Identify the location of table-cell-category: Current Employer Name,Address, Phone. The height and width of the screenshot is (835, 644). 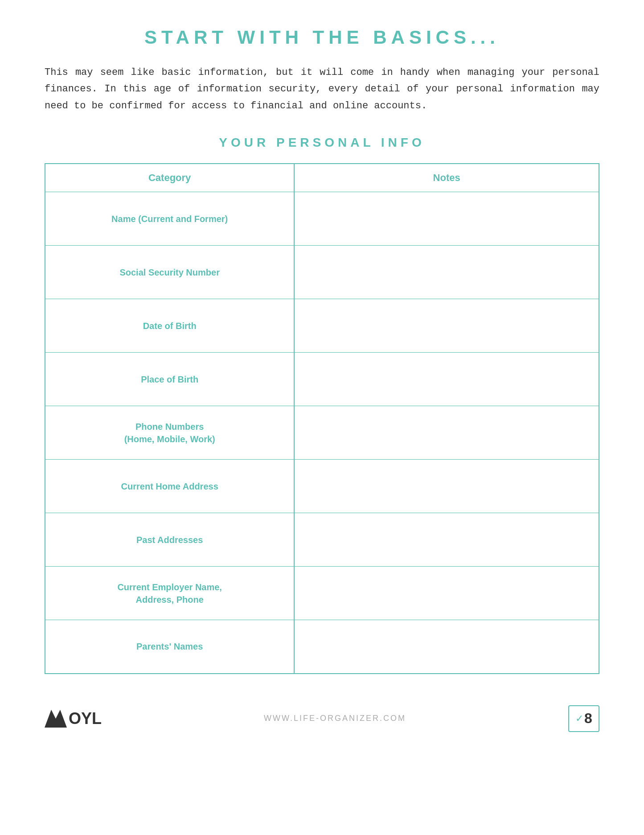
(169, 593).